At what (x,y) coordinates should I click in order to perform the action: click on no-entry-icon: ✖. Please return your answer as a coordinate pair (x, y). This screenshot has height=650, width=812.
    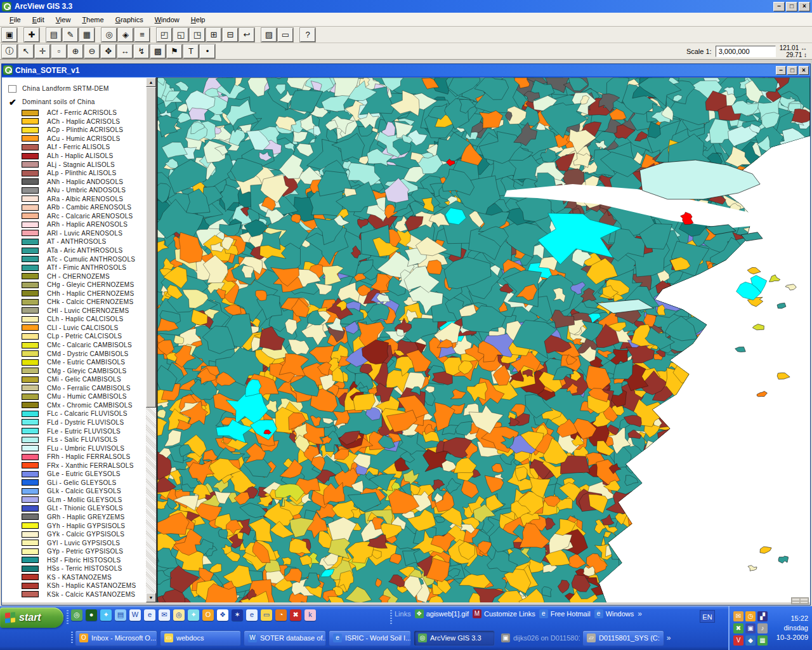
    Looking at the image, I should click on (296, 615).